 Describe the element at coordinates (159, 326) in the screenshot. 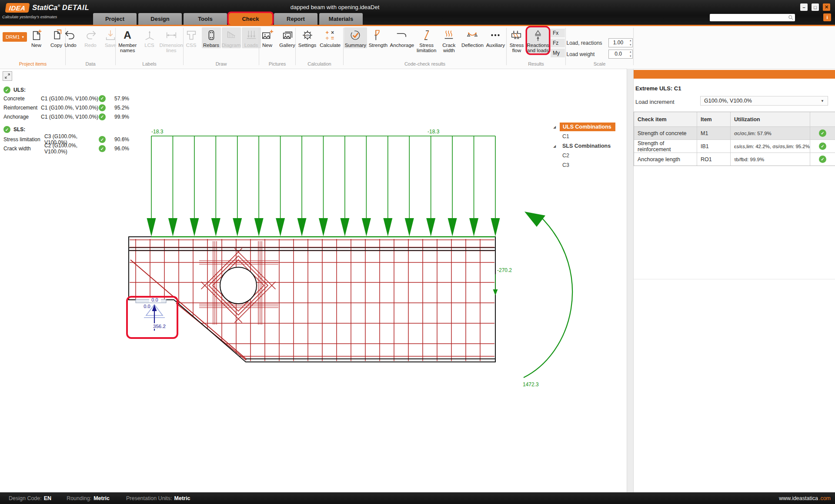

I see `support-reaction-value: 356.2` at that location.